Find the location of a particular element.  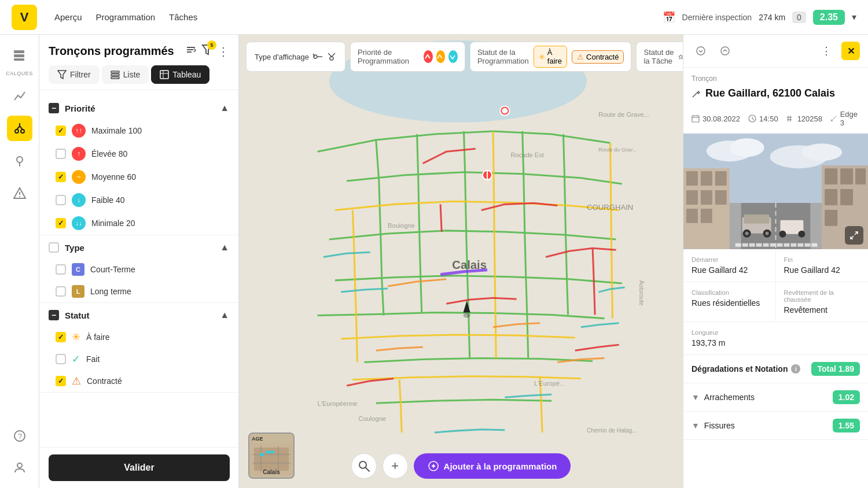

type-section: Type ▲ C Court-Terme L Long terme is located at coordinates (139, 269).